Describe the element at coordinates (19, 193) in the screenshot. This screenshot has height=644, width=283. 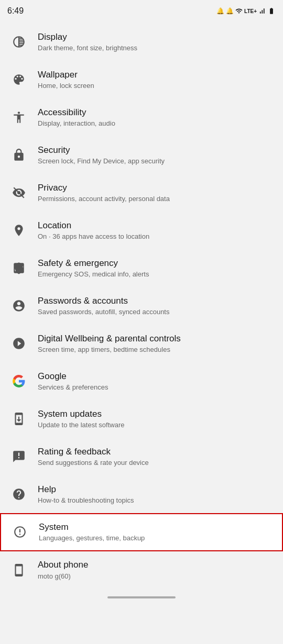
I see `privacy-icon` at that location.